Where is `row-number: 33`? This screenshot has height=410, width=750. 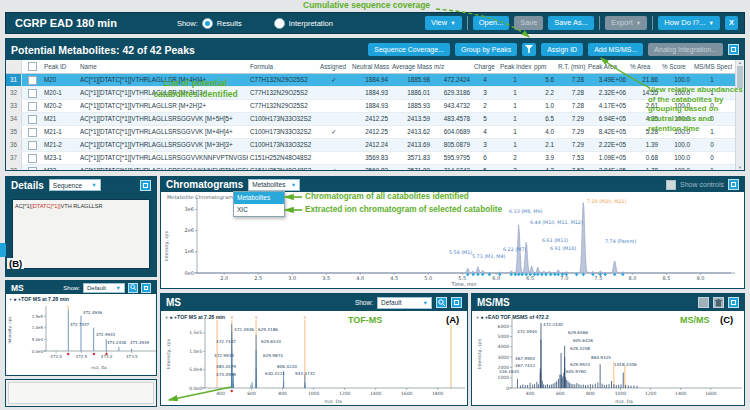
row-number: 33 is located at coordinates (14, 106).